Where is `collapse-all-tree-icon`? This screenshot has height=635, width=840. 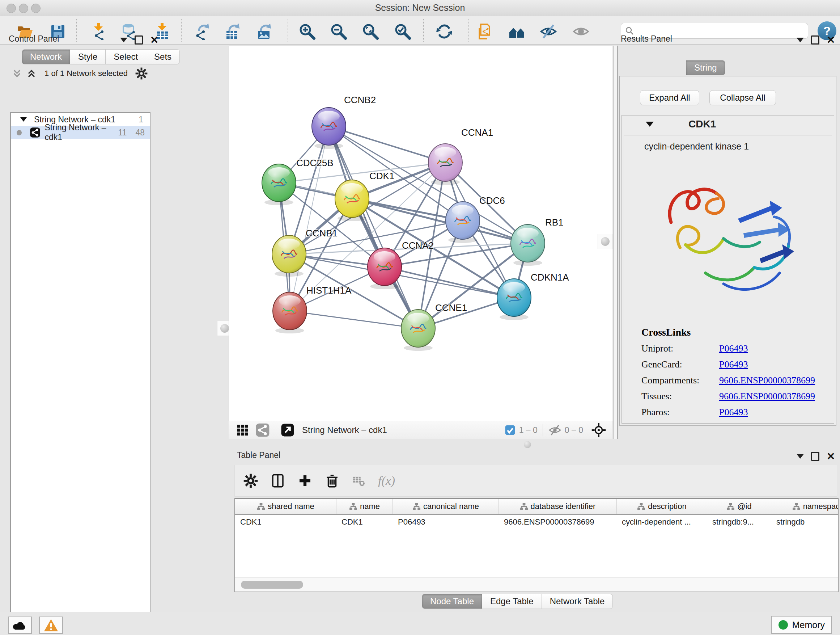
collapse-all-tree-icon is located at coordinates (17, 74).